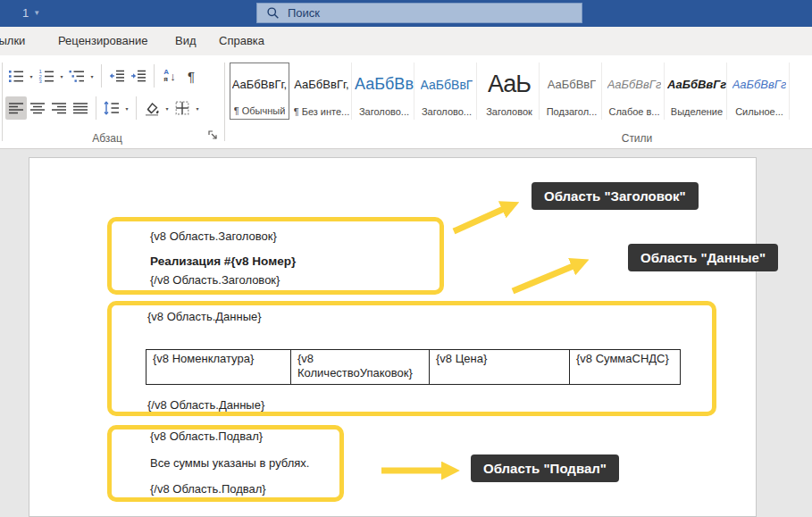  I want to click on style-card-subtitle: АаБбВвГ Подзагол..., so click(572, 91).